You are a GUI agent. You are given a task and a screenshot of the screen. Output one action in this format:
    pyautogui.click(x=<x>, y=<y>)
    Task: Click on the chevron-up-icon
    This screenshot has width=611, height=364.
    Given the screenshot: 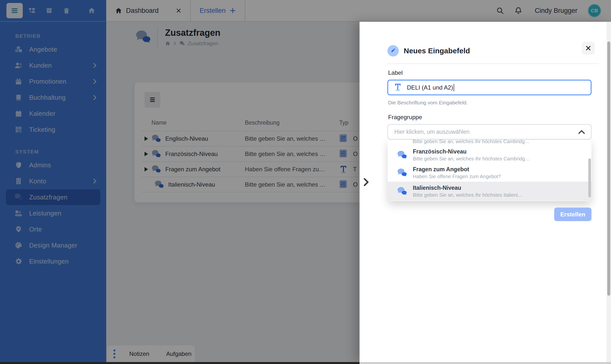 What is the action you would take?
    pyautogui.click(x=582, y=132)
    